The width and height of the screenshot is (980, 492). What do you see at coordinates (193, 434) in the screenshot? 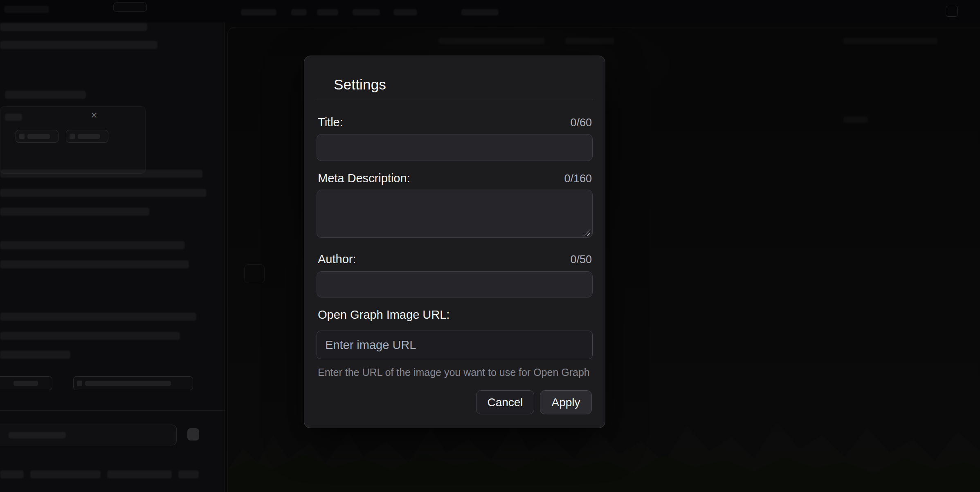
I see `send-button-placeholder` at bounding box center [193, 434].